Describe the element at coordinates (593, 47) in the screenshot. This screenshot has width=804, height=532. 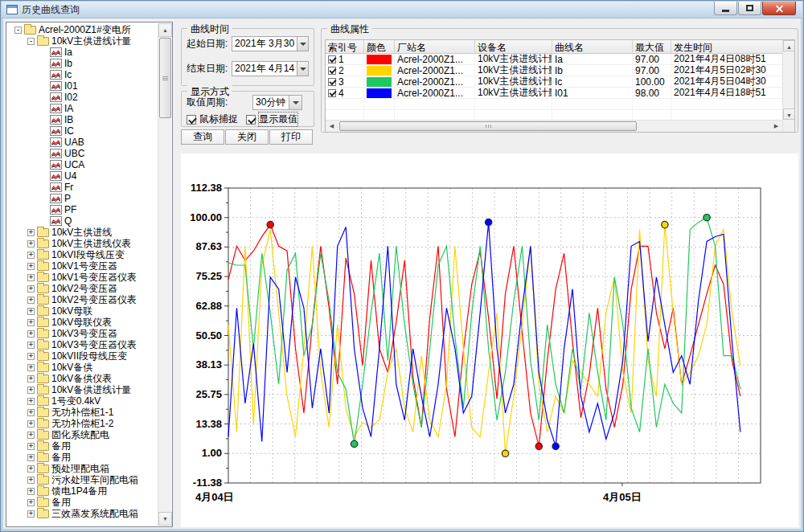
I see `column-header: 曲线名` at that location.